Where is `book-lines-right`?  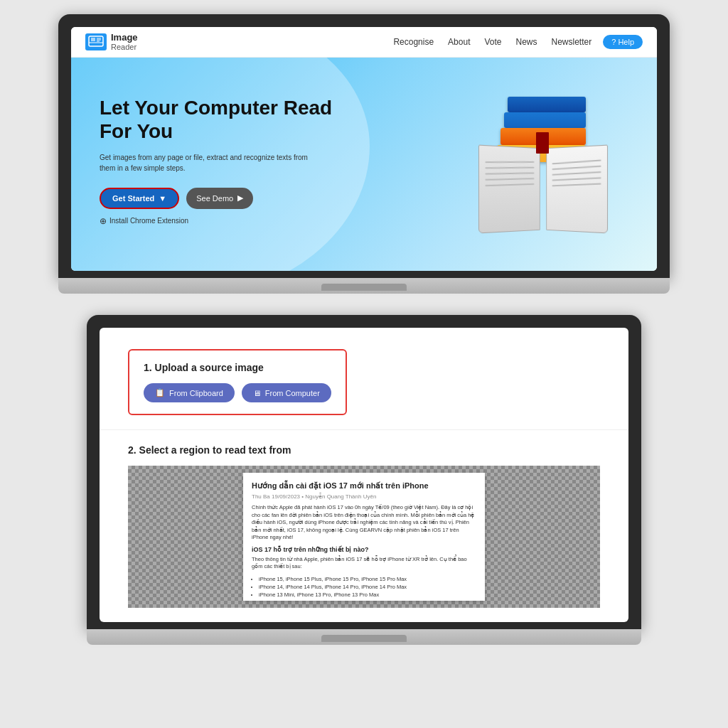
book-lines-right is located at coordinates (577, 175).